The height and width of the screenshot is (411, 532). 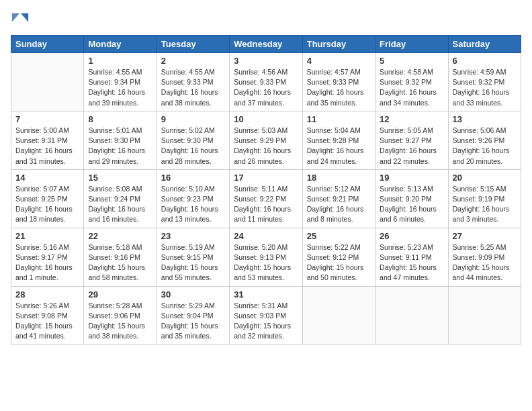 What do you see at coordinates (120, 321) in the screenshot?
I see `cell-content: Sunrise: 5:28 AM Sunset: 9:06 PM Dayligh…` at bounding box center [120, 321].